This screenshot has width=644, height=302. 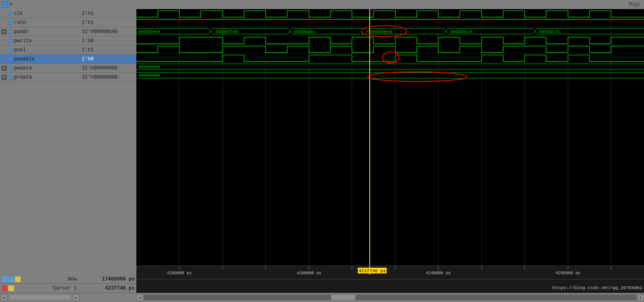 What do you see at coordinates (322, 297) in the screenshot?
I see `scrollbar-area: ◄ ► ◄ ►` at bounding box center [322, 297].